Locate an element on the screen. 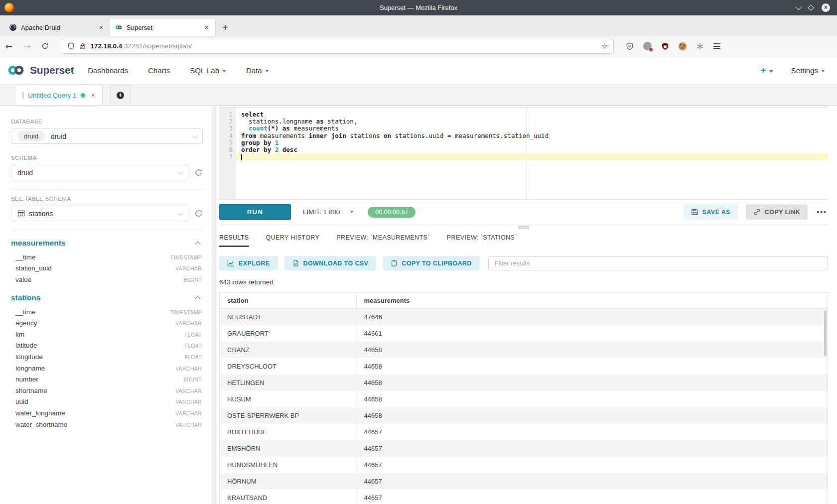 This screenshot has width=837, height=504. new-tab-button: + is located at coordinates (225, 29).